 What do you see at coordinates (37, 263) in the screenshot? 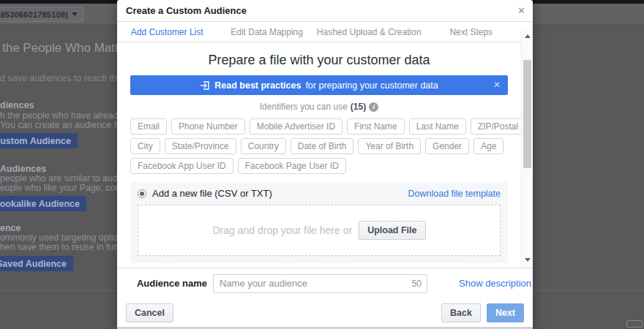
I see `create-saved-audience-button: Saved Audience` at bounding box center [37, 263].